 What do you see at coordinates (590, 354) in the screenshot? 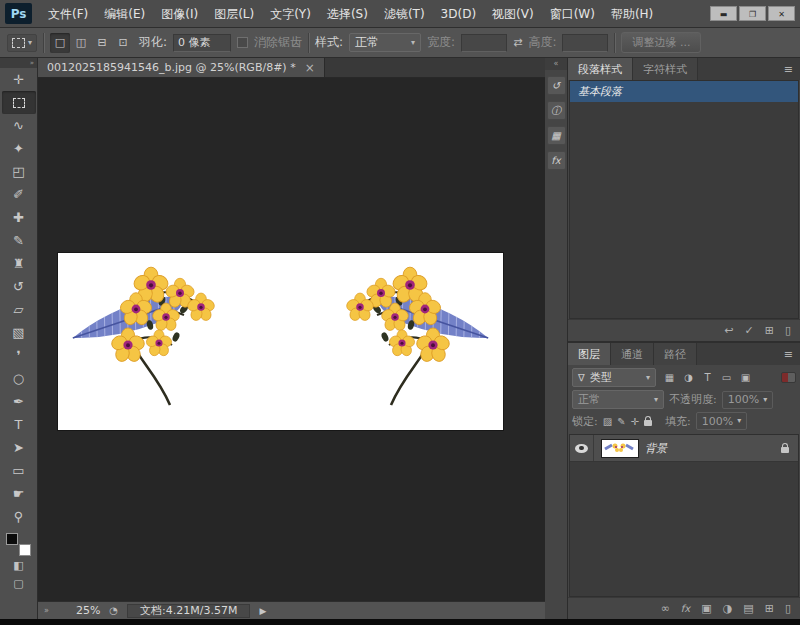
I see `tab-layers: 图层` at bounding box center [590, 354].